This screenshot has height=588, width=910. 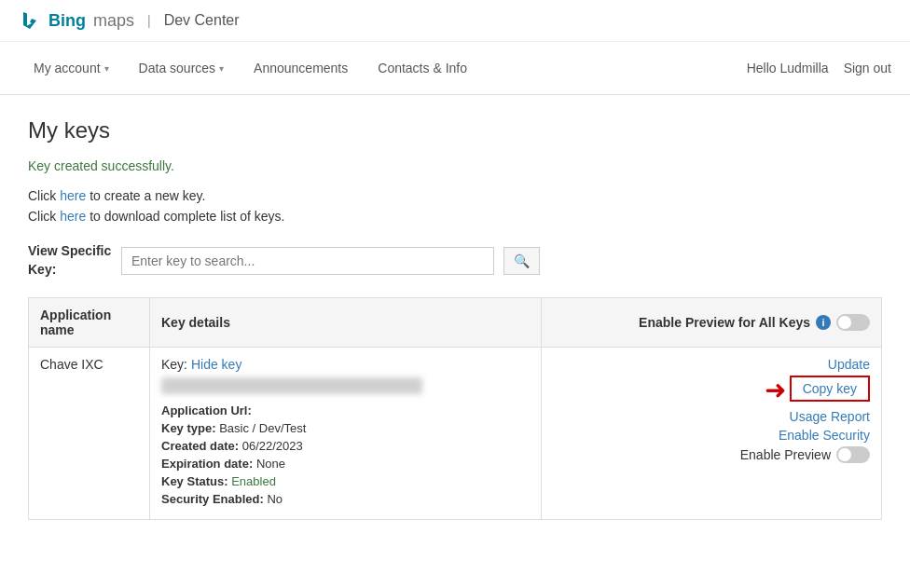 I want to click on bing-logo-icon, so click(x=30, y=21).